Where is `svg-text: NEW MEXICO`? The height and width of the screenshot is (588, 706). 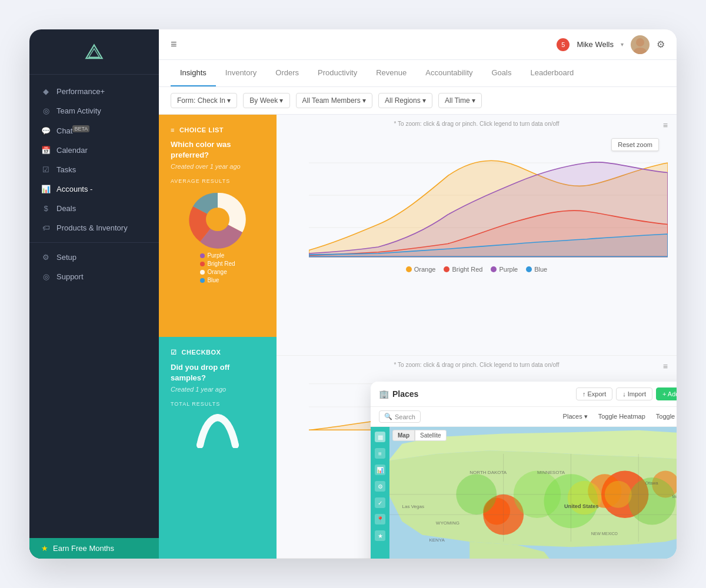
svg-text: NEW MEXICO is located at coordinates (605, 534).